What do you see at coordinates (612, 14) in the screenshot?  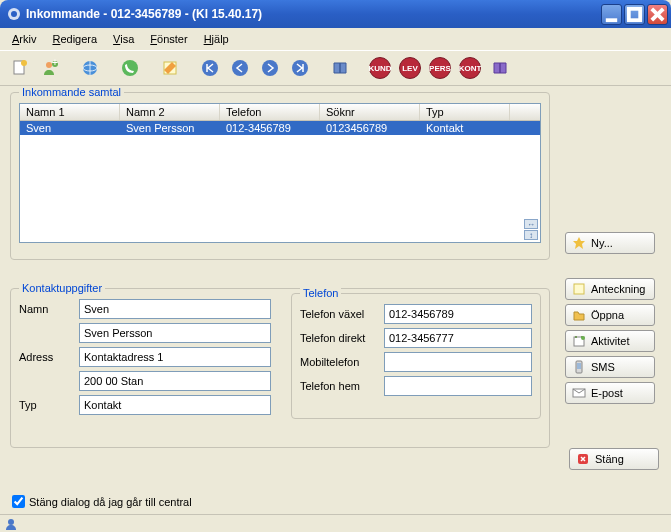 I see `minimize-button` at bounding box center [612, 14].